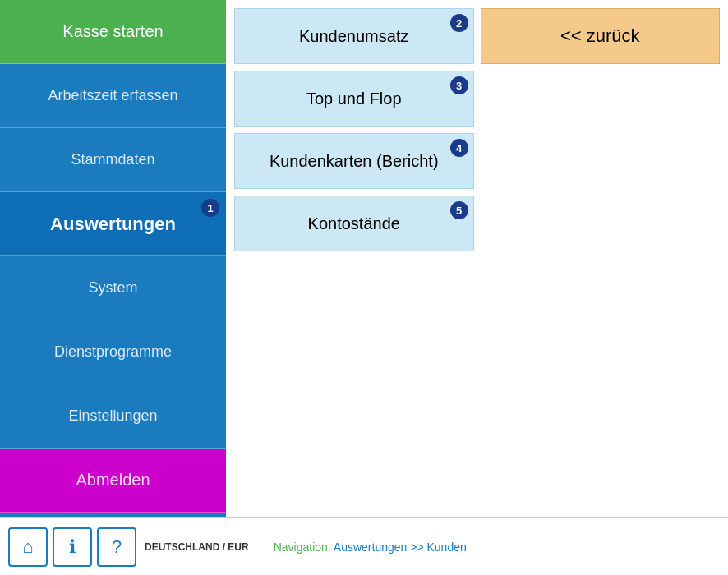  Describe the element at coordinates (113, 159) in the screenshot. I see `sidebar-item-stammdaten-label: Stammdaten` at that location.